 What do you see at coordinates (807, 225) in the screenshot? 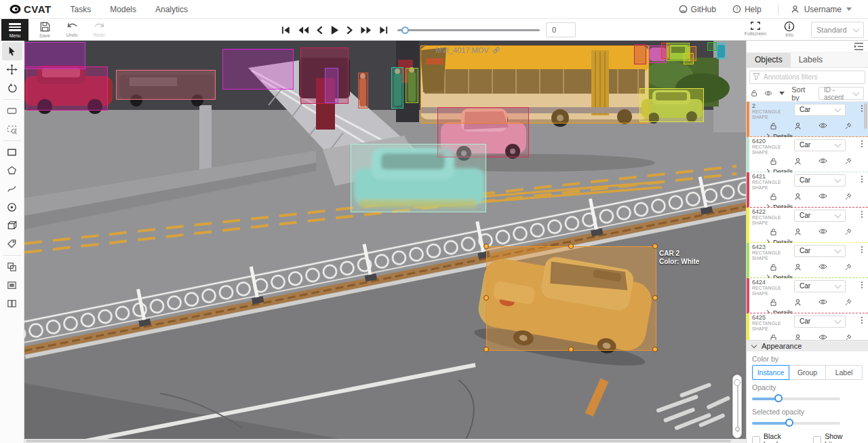
I see `object-list-item: 6422 RECTANGLE SHAPE Car` at bounding box center [807, 225].